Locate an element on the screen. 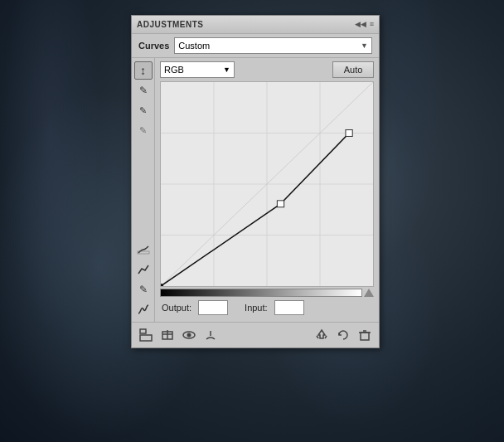 This screenshot has height=442, width=504. output-input-row: Output: Input: is located at coordinates (267, 308).